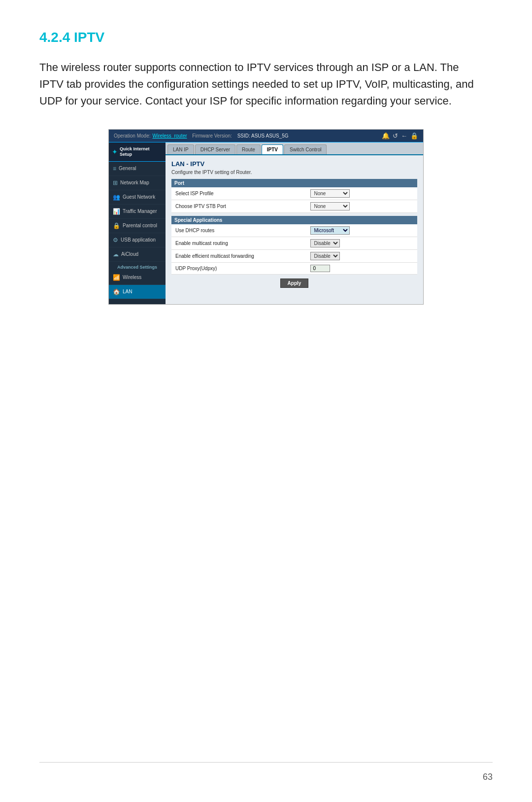 This screenshot has height=802, width=532. What do you see at coordinates (181, 149) in the screenshot?
I see `tab-lan-ip: LAN IP` at bounding box center [181, 149].